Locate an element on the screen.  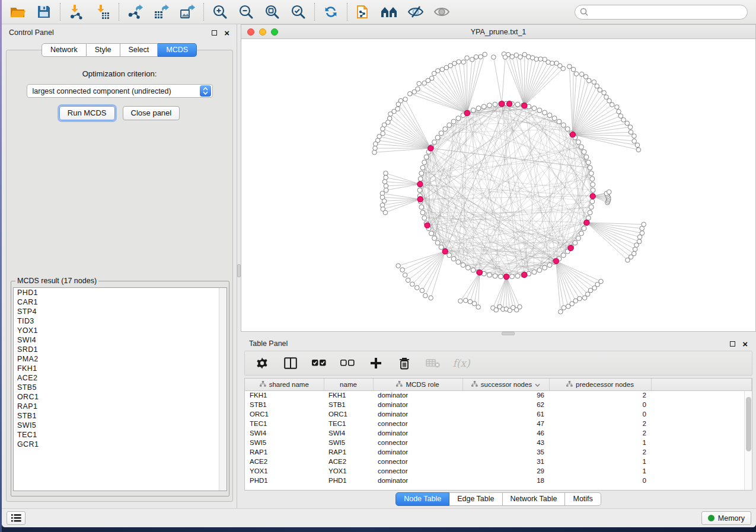
table-row: TEC1TEC1connector472 is located at coordinates (498, 424).